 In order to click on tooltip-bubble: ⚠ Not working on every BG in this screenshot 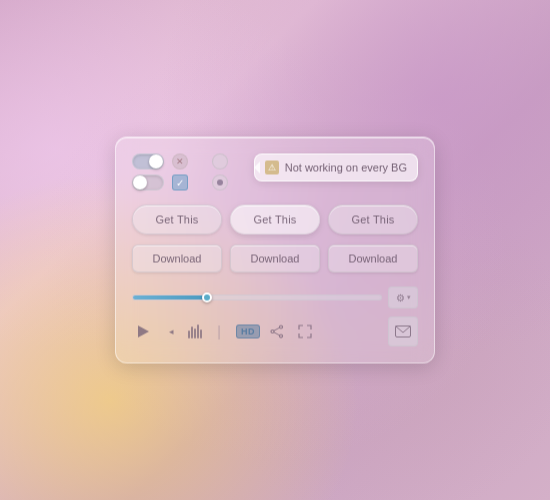, I will do `click(336, 168)`.